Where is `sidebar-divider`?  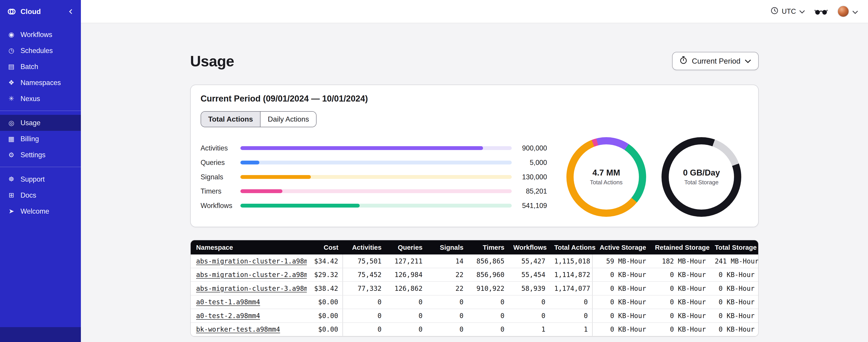
sidebar-divider is located at coordinates (40, 167).